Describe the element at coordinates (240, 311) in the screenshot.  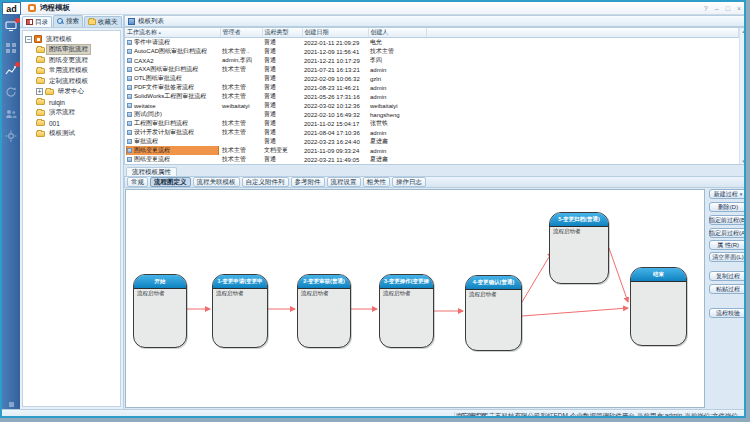
I see `flow-node: 1-变更申请(变更申流程启动者` at that location.